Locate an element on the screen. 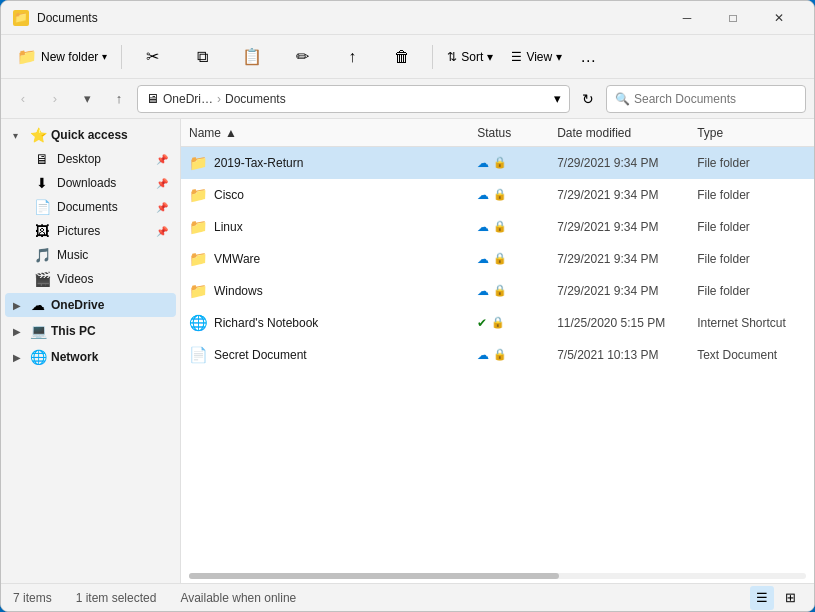 The width and height of the screenshot is (815, 612). copy-button: ⧉ is located at coordinates (202, 57).